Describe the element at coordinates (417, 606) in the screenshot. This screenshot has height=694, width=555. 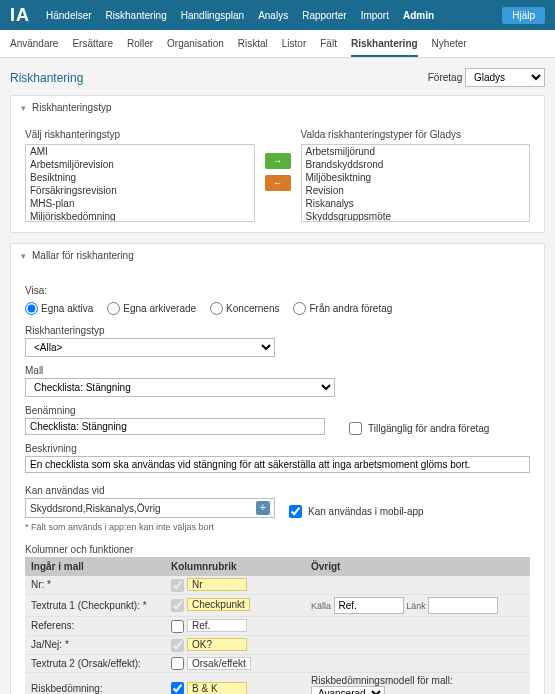
I see `extra-label: Länk` at that location.